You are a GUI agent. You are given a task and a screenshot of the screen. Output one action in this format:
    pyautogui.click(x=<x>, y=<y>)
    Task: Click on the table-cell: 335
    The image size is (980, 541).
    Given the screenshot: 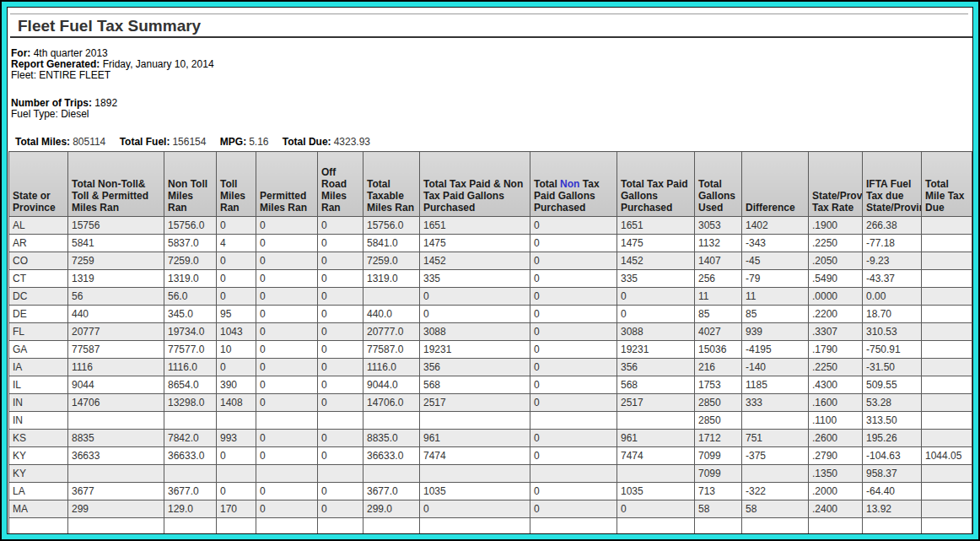 What is the action you would take?
    pyautogui.click(x=476, y=279)
    